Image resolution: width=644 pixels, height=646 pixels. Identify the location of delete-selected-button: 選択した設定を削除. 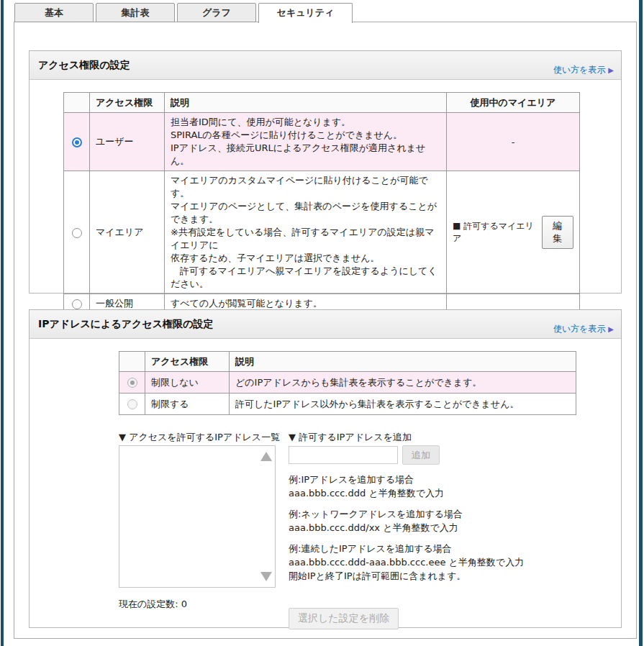
(344, 619).